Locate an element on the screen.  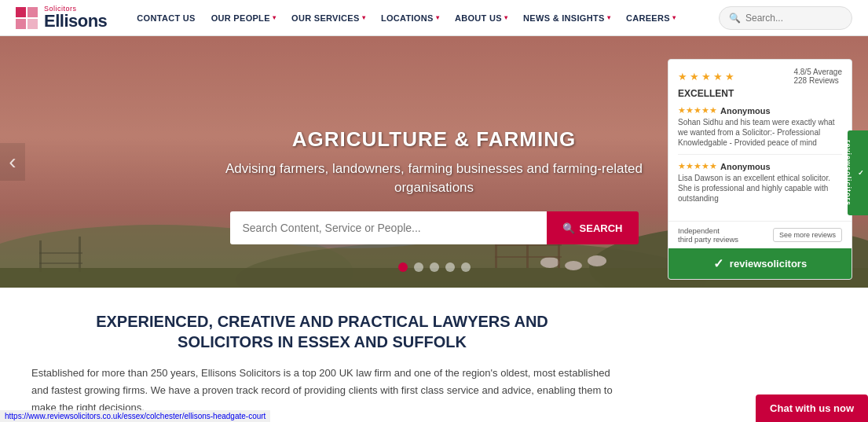
review-1-text: Sohan Sidhu and his team were exactly wh… is located at coordinates (760, 132).